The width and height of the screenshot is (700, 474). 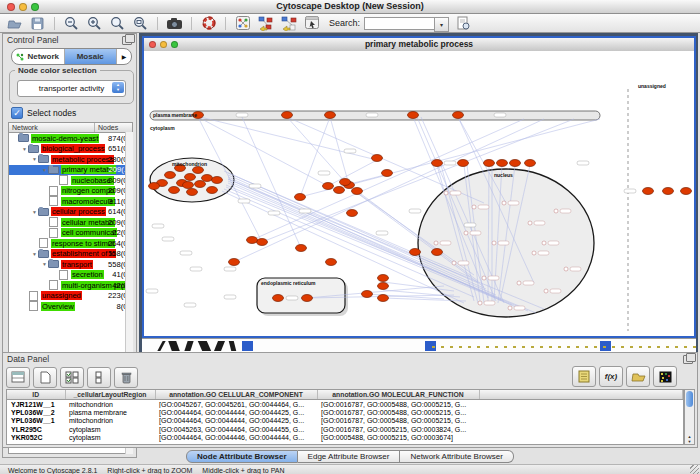 I want to click on table-cell: [GO:0016787, GO:0005215, GO:0003824, G..…, so click(x=398, y=429).